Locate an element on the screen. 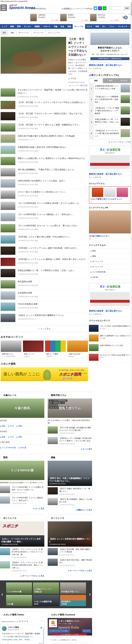  line-icon: LINE is located at coordinates (104, 8).